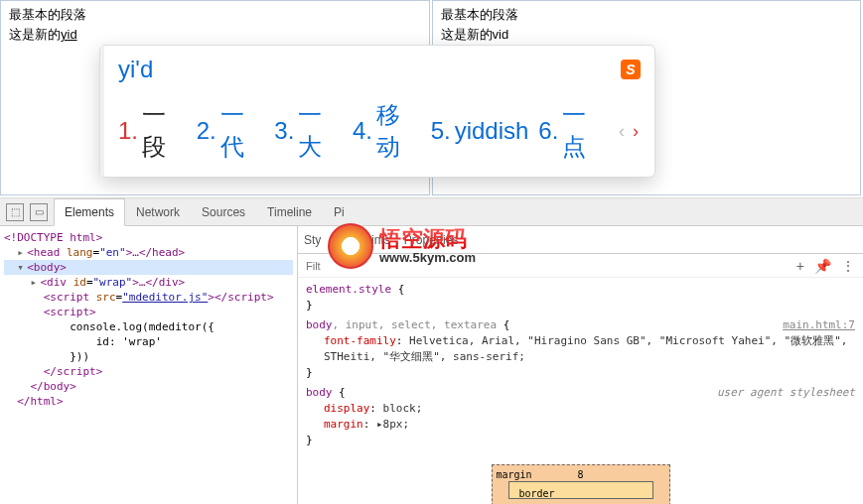 This screenshot has height=504, width=863. I want to click on dom-node: </html>, so click(149, 401).